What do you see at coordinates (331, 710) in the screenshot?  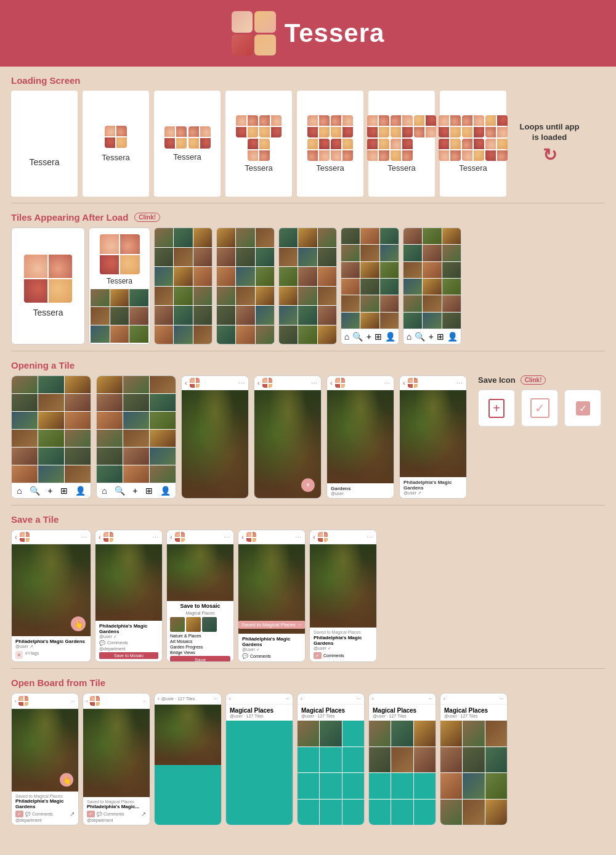 I see `board-name-5: Magical Places` at bounding box center [331, 710].